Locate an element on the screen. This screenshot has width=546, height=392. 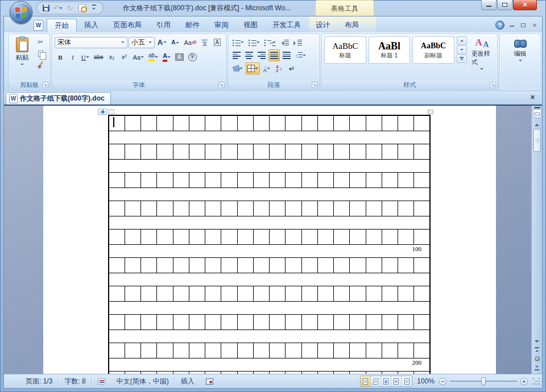
numbering-button is located at coordinates (254, 42).